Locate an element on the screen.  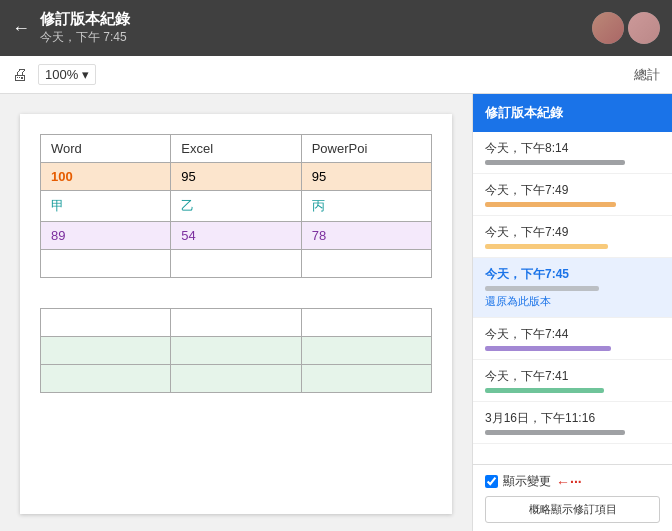
back-button: ← is located at coordinates (21, 28).